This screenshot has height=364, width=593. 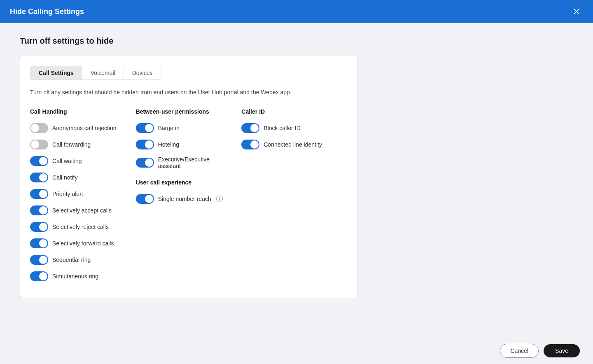 What do you see at coordinates (294, 198) in the screenshot?
I see `caller-id-column: Caller ID ✕ ✓ Block caller ID` at bounding box center [294, 198].